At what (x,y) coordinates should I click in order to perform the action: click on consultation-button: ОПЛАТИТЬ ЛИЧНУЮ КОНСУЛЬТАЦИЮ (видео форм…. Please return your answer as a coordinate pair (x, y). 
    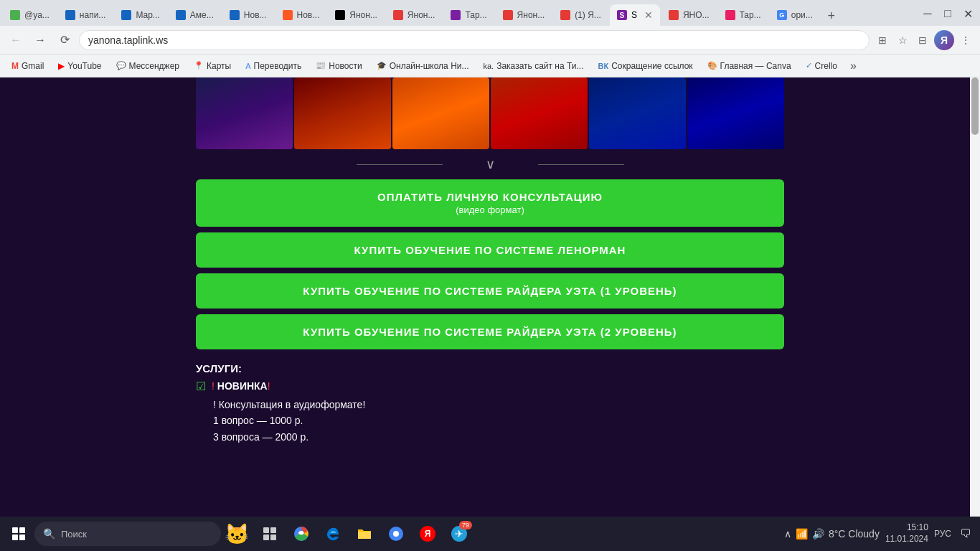
    Looking at the image, I should click on (490, 203).